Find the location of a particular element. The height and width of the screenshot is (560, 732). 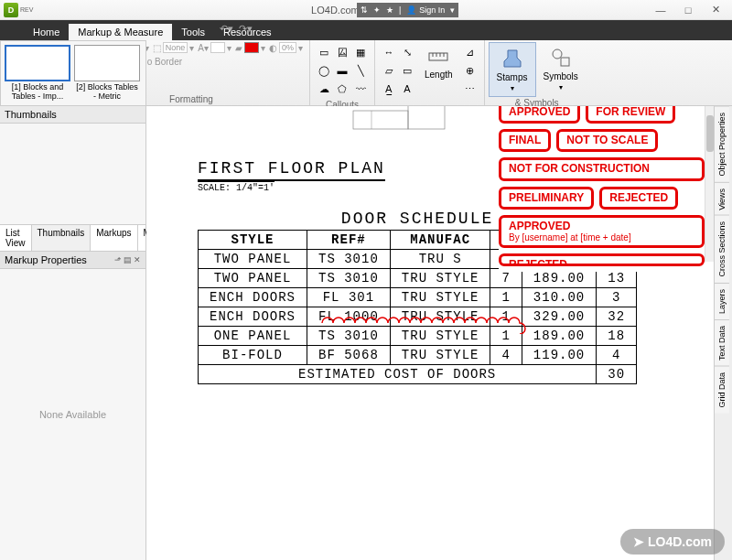

measure-line-icon: ↔ is located at coordinates (389, 52).